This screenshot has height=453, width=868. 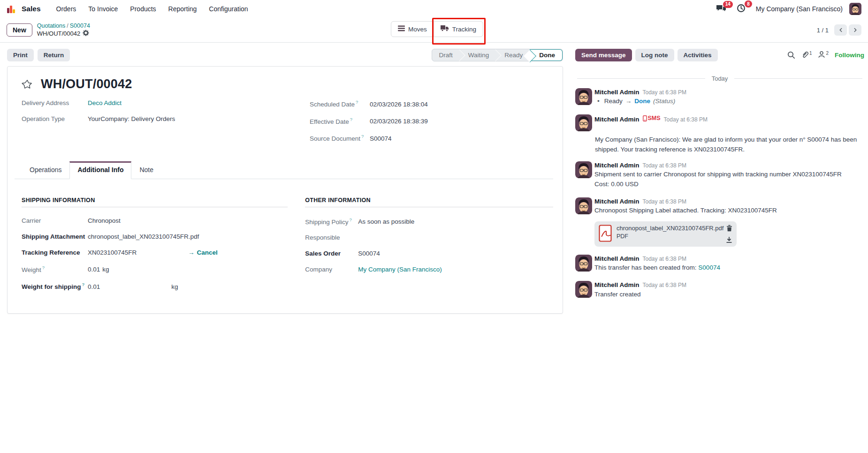 I want to click on messages-menu-button: 14, so click(x=723, y=9).